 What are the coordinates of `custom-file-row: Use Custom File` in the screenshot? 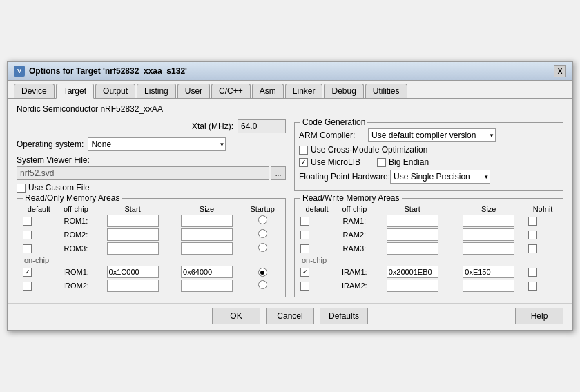 It's located at (151, 188).